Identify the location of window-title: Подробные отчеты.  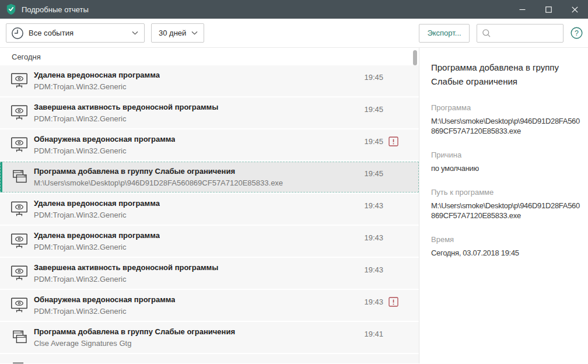
(55, 9).